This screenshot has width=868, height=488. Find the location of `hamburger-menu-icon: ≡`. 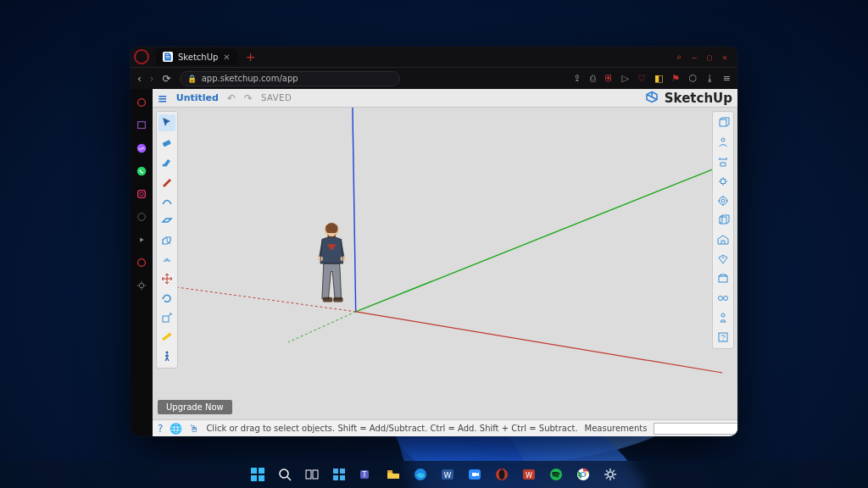

hamburger-menu-icon: ≡ is located at coordinates (163, 98).